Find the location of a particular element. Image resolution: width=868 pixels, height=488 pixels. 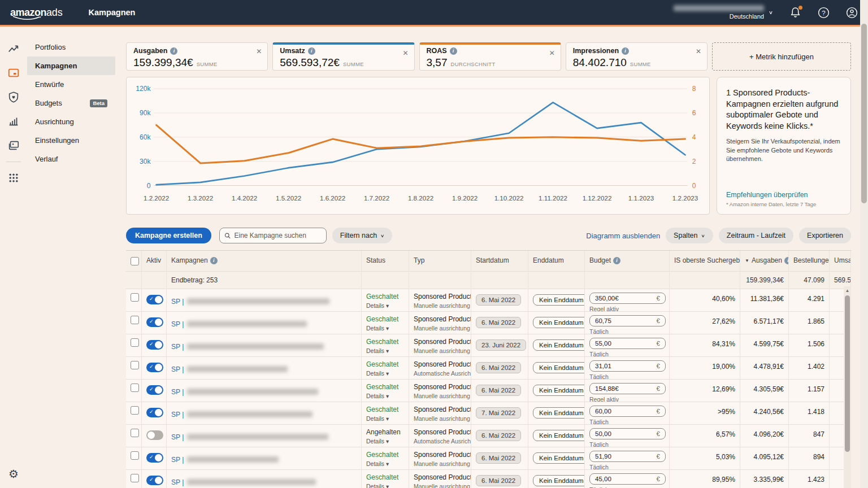

col-header-umsatz: Umsatz is located at coordinates (840, 261).